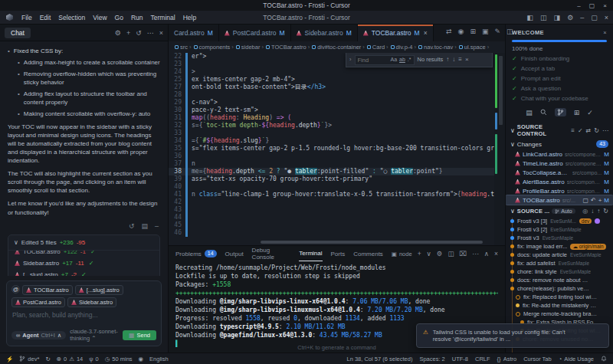 The image size is (613, 364). Describe the element at coordinates (559, 254) in the screenshot. I see `commit-row: docs: update article EveSunMaple` at that location.